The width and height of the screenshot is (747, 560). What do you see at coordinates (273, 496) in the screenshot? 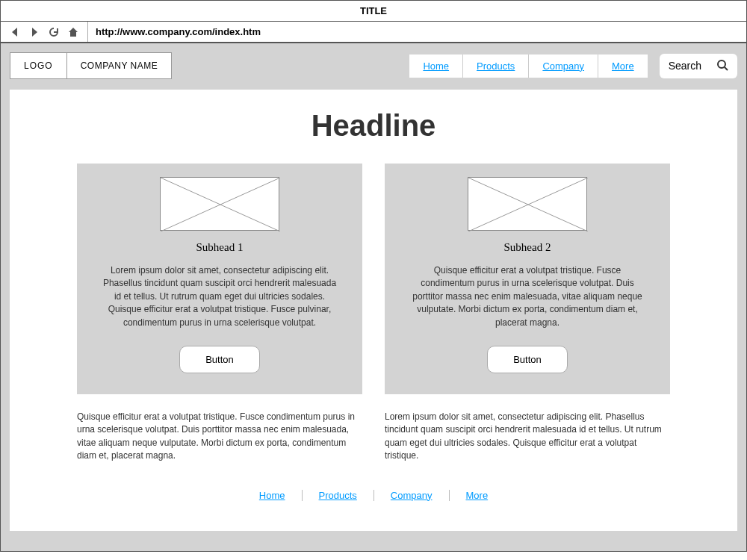
I see `footer-home: Home` at bounding box center [273, 496].